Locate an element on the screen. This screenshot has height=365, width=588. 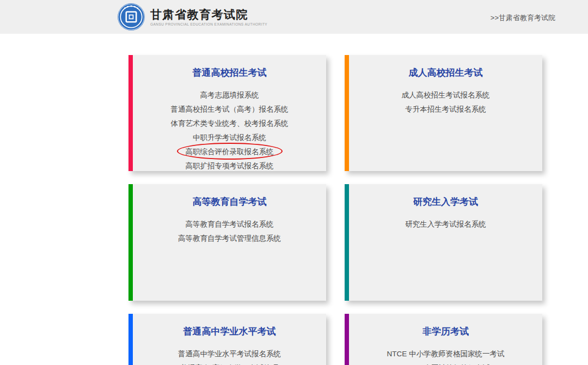
list-item: 专升本招生考试报名系统 is located at coordinates (445, 109).